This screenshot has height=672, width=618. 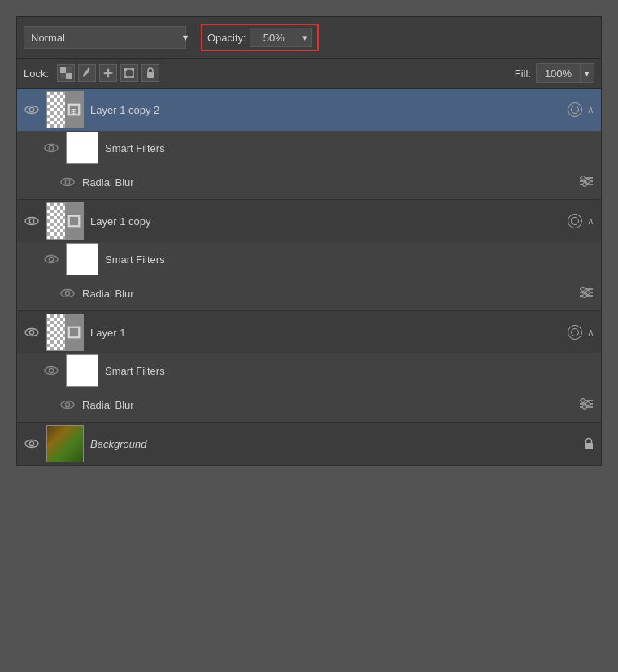 I want to click on thumbnail-sf2, so click(x=82, y=259).